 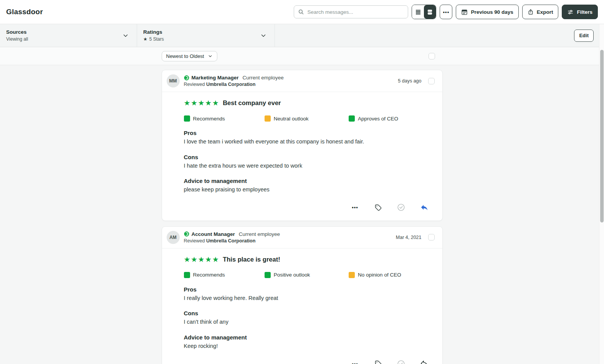 What do you see at coordinates (531, 12) in the screenshot?
I see `export-icon` at bounding box center [531, 12].